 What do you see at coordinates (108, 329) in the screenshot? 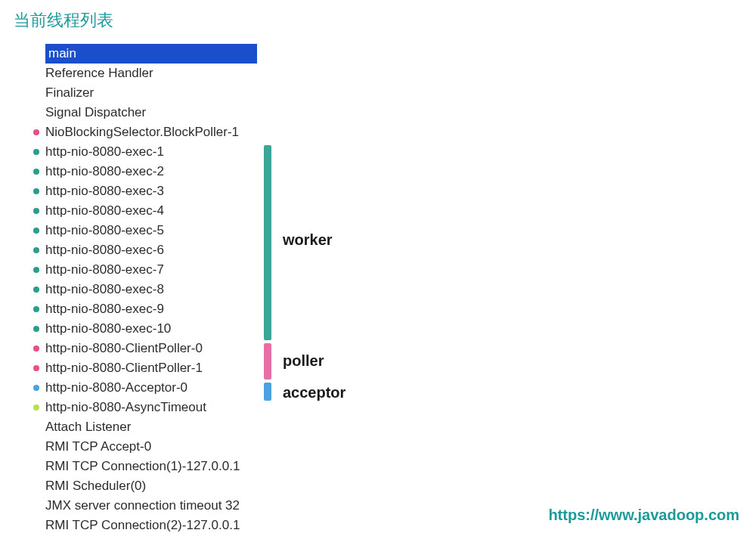
I see `thread-name: http-nio-8080-exec-10` at bounding box center [108, 329].